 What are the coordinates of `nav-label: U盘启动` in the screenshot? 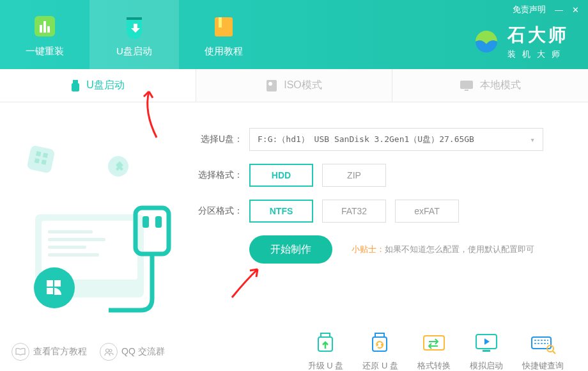 It's located at (134, 51).